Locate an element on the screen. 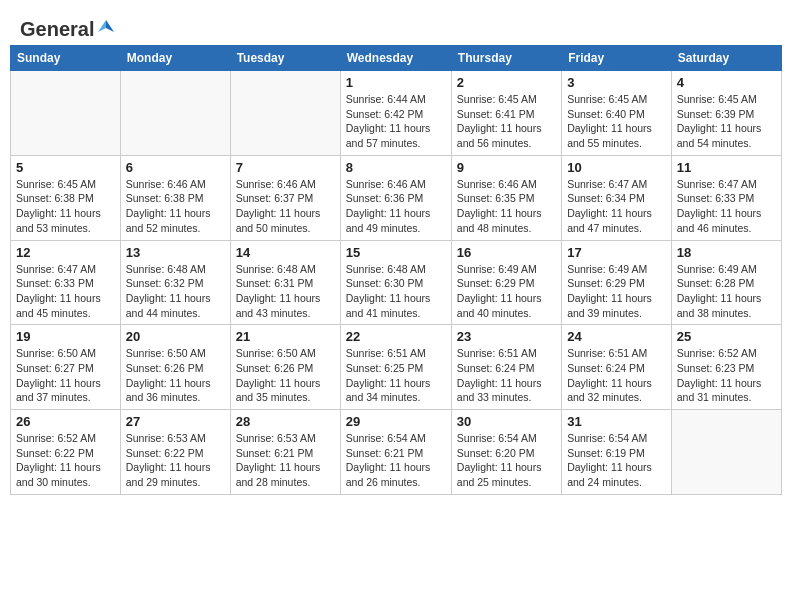 The image size is (792, 612). day-number: 9 is located at coordinates (506, 168).